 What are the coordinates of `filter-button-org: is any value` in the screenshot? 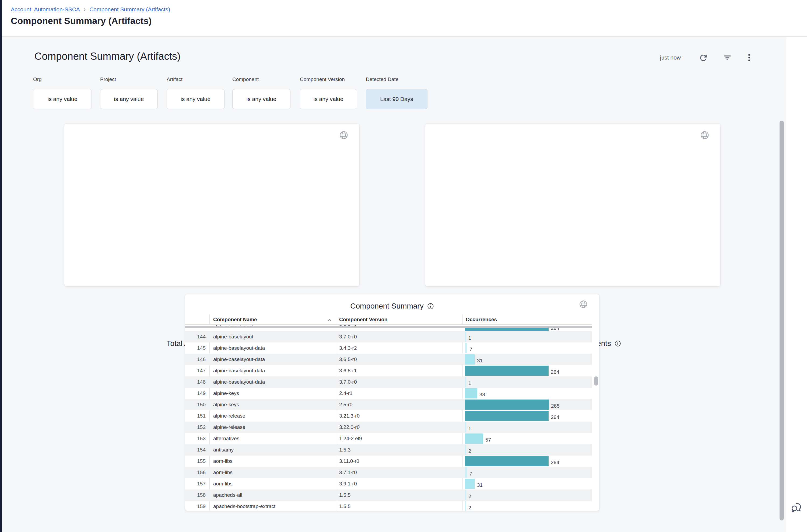 It's located at (62, 99).